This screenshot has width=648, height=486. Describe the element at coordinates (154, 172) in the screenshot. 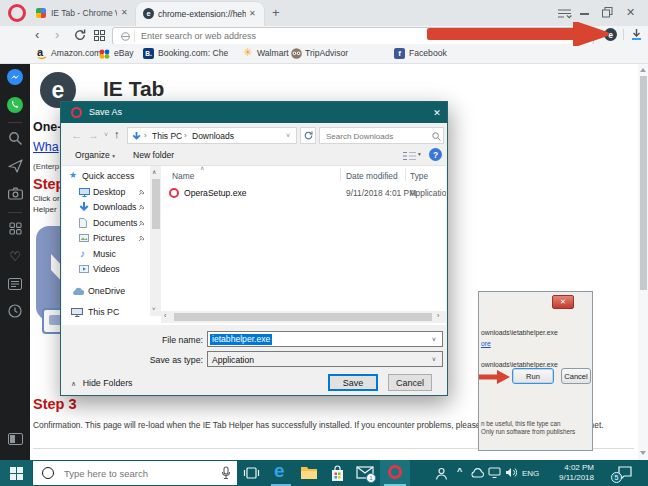

I see `scroll-up-icon: ∧` at that location.